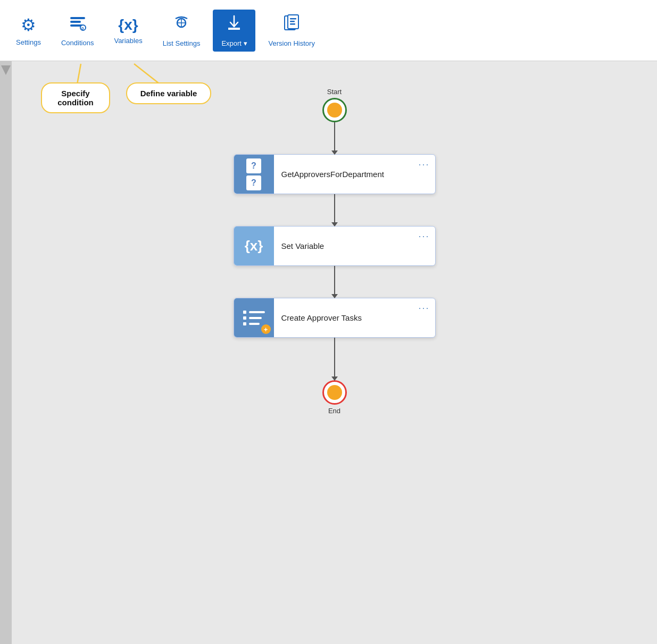 The width and height of the screenshot is (657, 644). What do you see at coordinates (169, 94) in the screenshot?
I see `callout-define-variable: Define variable` at bounding box center [169, 94].